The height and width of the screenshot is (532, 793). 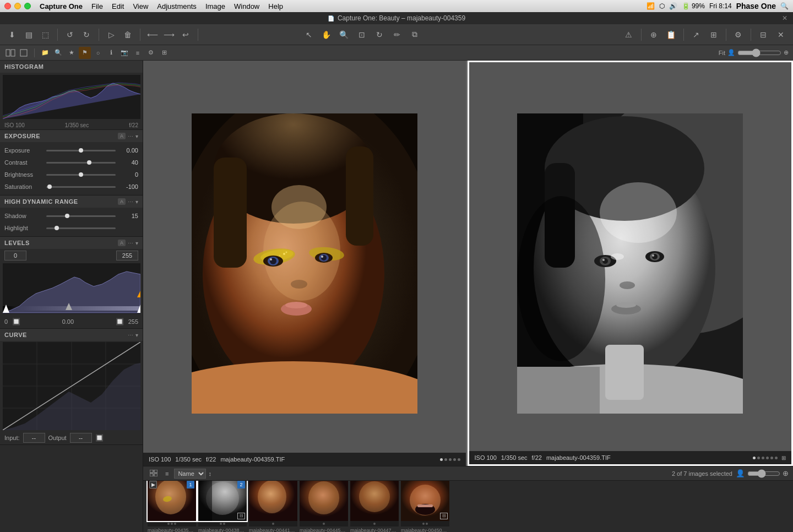 I want to click on process-button: ▷, so click(x=111, y=35).